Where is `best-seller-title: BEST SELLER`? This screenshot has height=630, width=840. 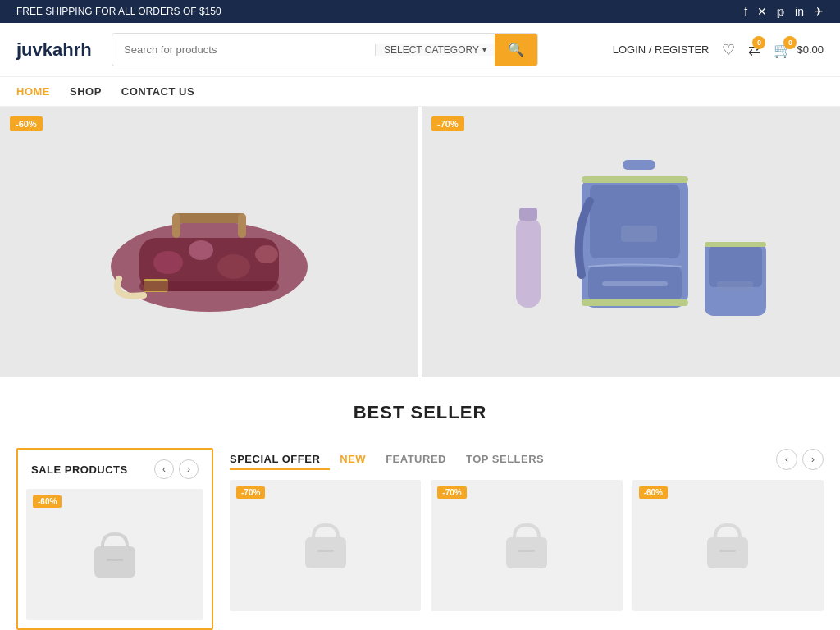
best-seller-title: BEST SELLER is located at coordinates (420, 413).